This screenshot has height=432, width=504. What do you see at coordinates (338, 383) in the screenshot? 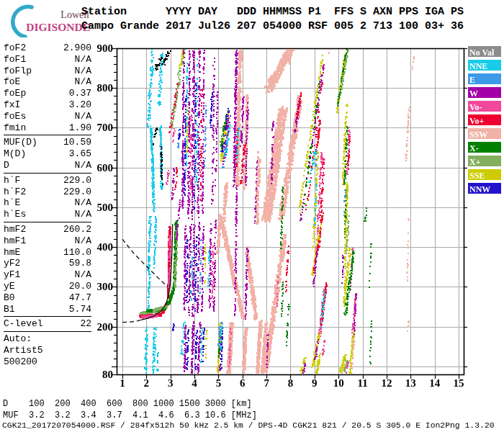
I see `x-axis-tick-label: 10` at bounding box center [338, 383].